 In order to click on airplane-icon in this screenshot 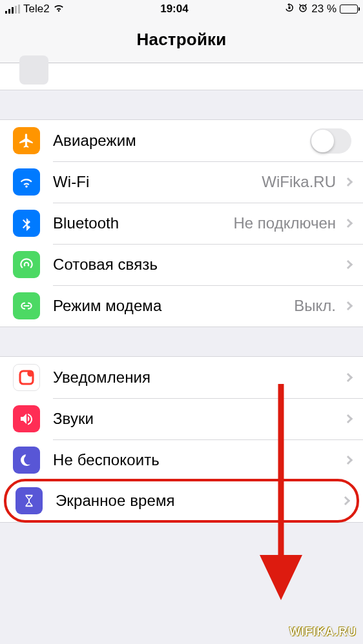, I will do `click(26, 141)`.